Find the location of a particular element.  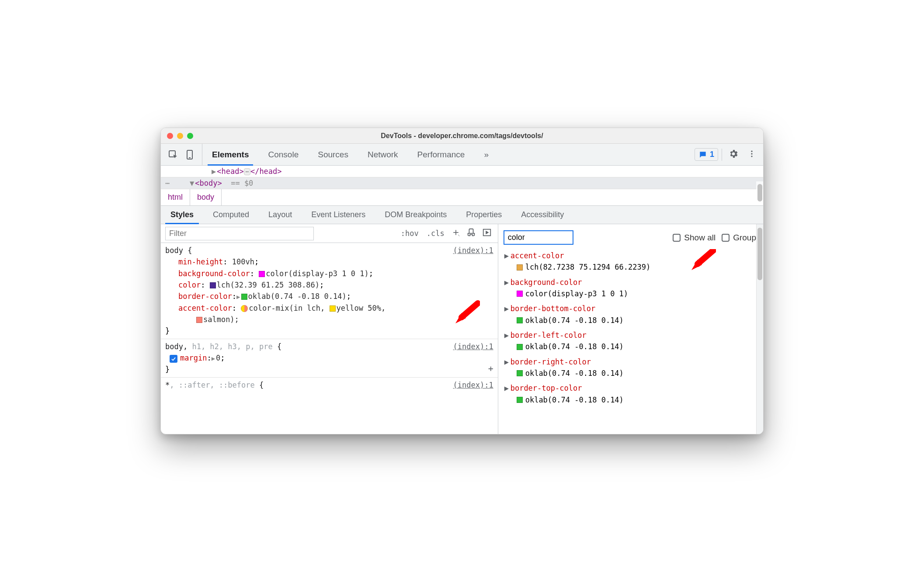

color-mix-swatch-icon is located at coordinates (244, 309).